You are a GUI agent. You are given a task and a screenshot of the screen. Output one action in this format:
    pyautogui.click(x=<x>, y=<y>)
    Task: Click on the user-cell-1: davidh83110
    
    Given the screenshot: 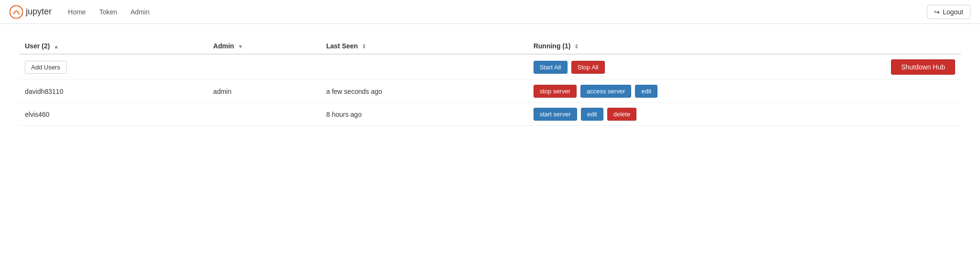 What is the action you would take?
    pyautogui.click(x=113, y=91)
    